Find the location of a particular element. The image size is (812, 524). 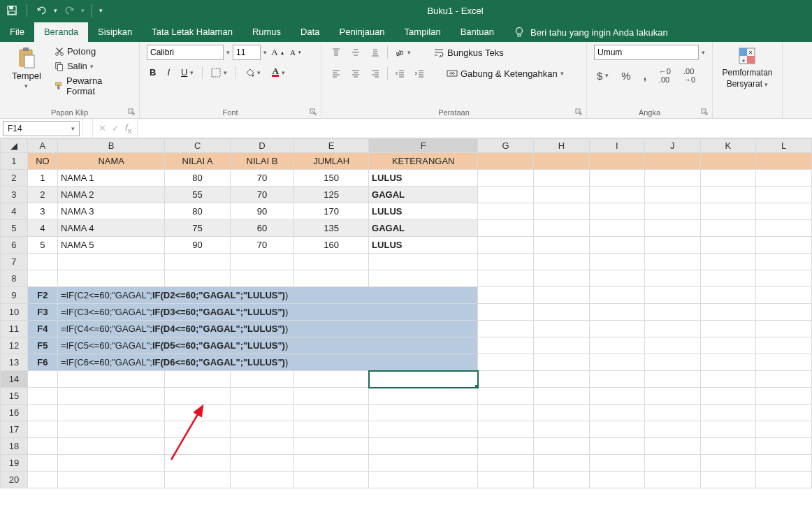

increase-font-icon: A▴ is located at coordinates (277, 52).